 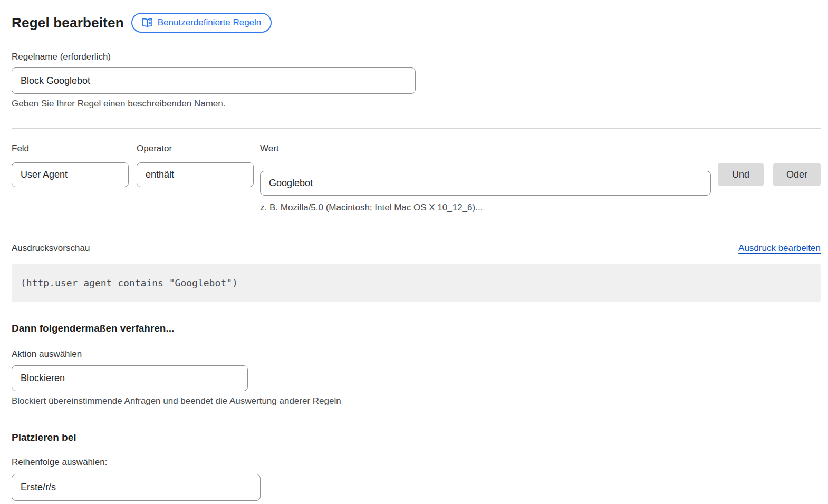 I want to click on expression-preview-label: Ausdrucksvorschau, so click(x=51, y=248).